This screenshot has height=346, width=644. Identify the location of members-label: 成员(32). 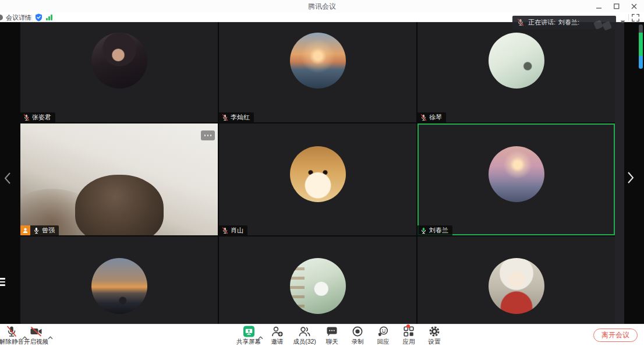
(305, 342).